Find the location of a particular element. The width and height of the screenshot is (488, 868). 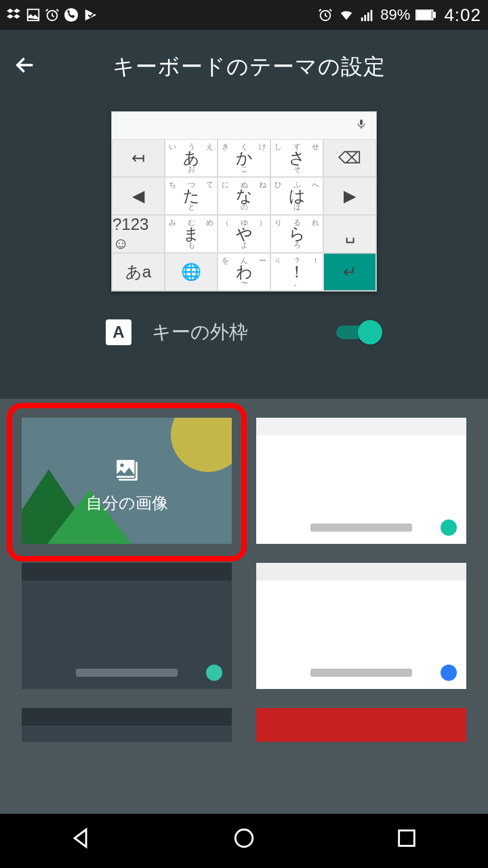

wifi-icon is located at coordinates (346, 15).